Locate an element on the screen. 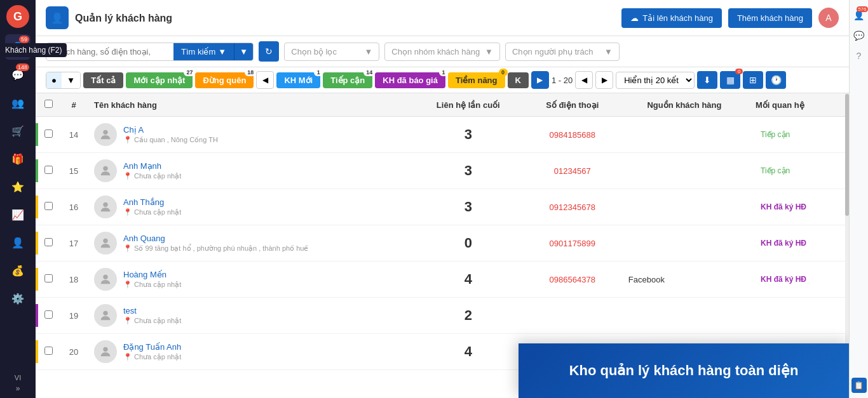  sidebar-item-staff: 👤 is located at coordinates (18, 242).